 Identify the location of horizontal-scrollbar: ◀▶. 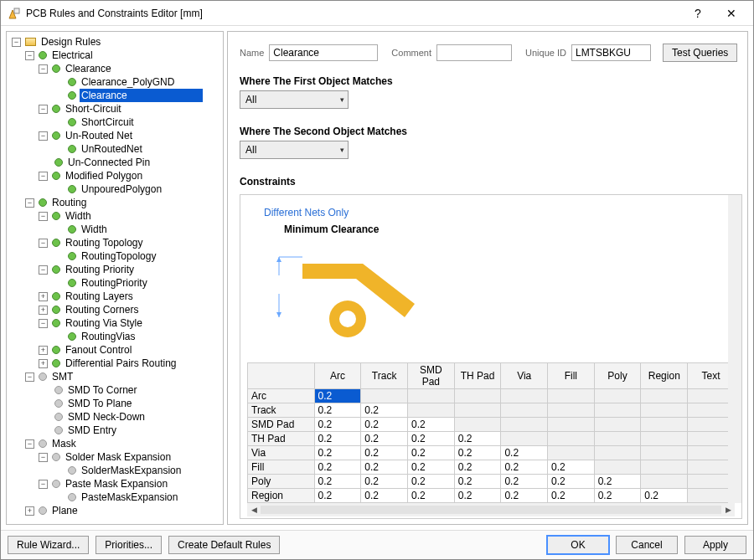
(491, 510).